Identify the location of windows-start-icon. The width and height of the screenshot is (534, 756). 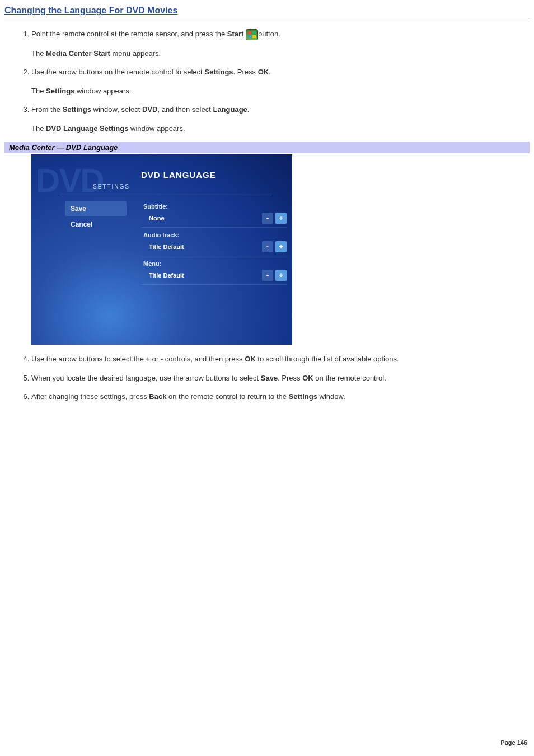
(252, 35).